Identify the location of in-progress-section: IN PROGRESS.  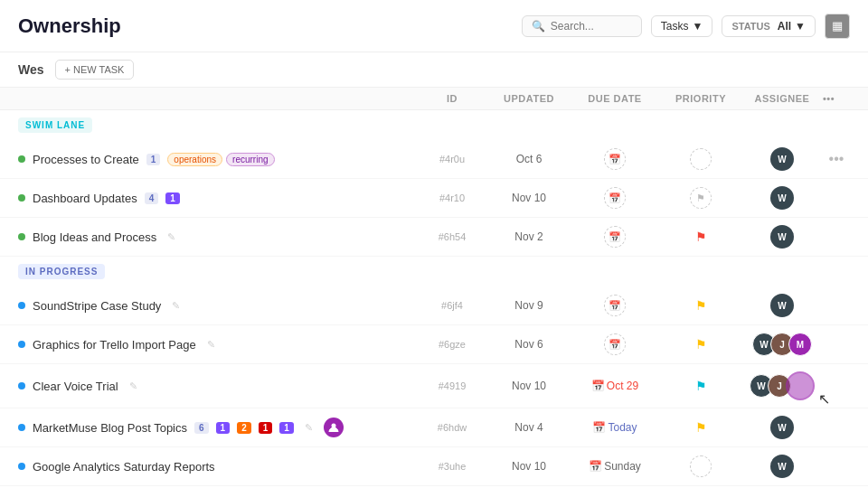
(61, 271).